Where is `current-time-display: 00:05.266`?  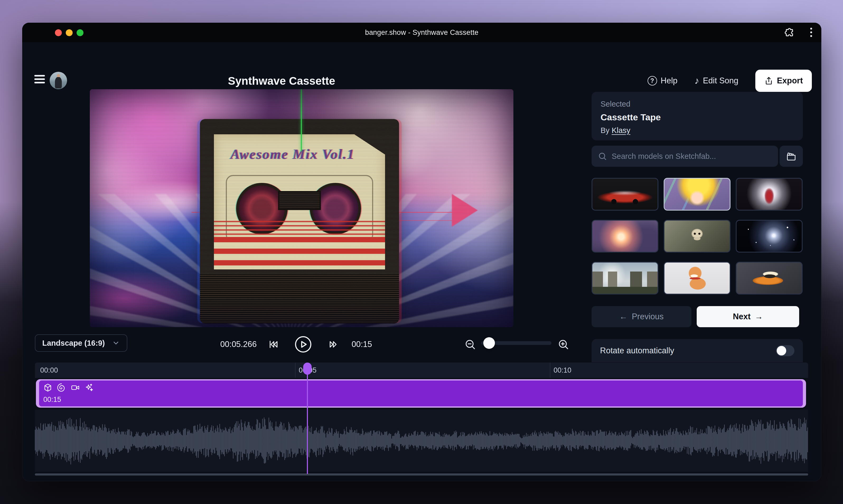 current-time-display: 00:05.266 is located at coordinates (239, 344).